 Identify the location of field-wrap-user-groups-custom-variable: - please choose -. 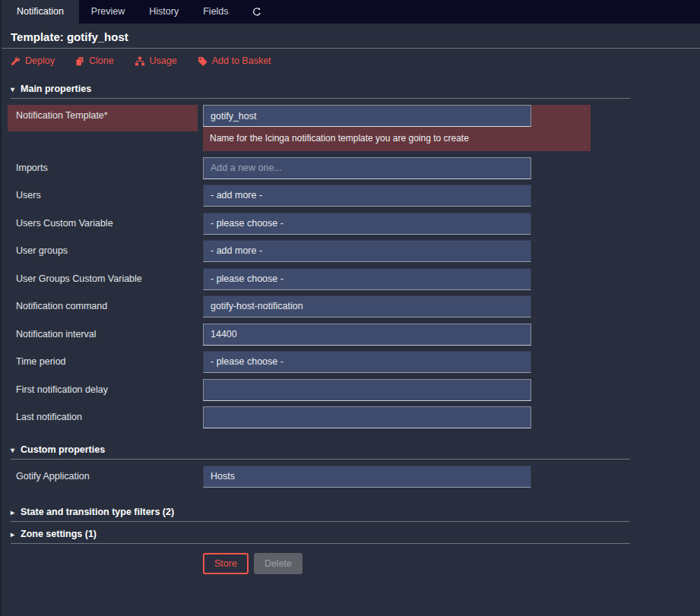
(367, 280).